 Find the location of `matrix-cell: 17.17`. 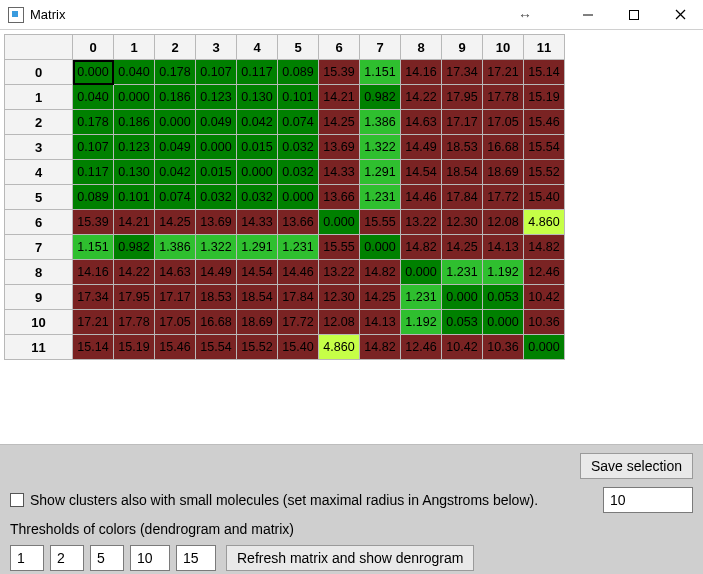

matrix-cell: 17.17 is located at coordinates (176, 298).